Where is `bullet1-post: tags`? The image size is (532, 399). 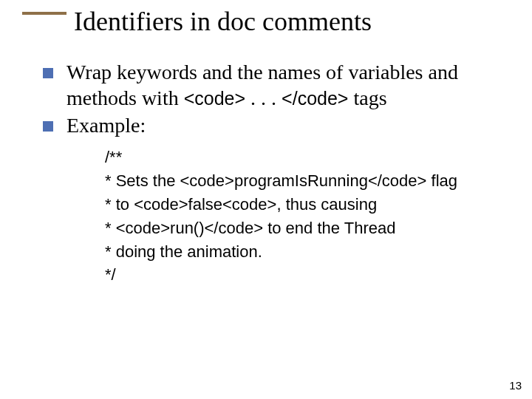
bullet1-post: tags is located at coordinates (367, 98).